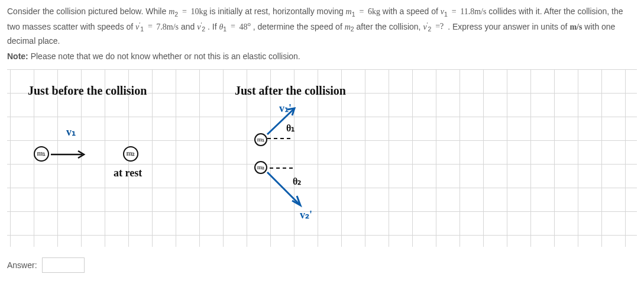 This screenshot has width=644, height=306. I want to click on q: =?, so click(439, 26).